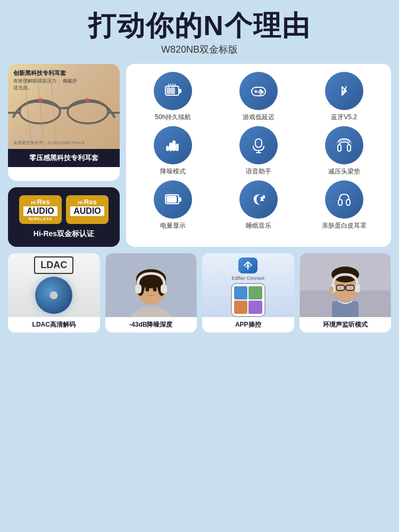 The width and height of the screenshot is (399, 532). What do you see at coordinates (346, 285) in the screenshot?
I see `monitor-image` at bounding box center [346, 285].